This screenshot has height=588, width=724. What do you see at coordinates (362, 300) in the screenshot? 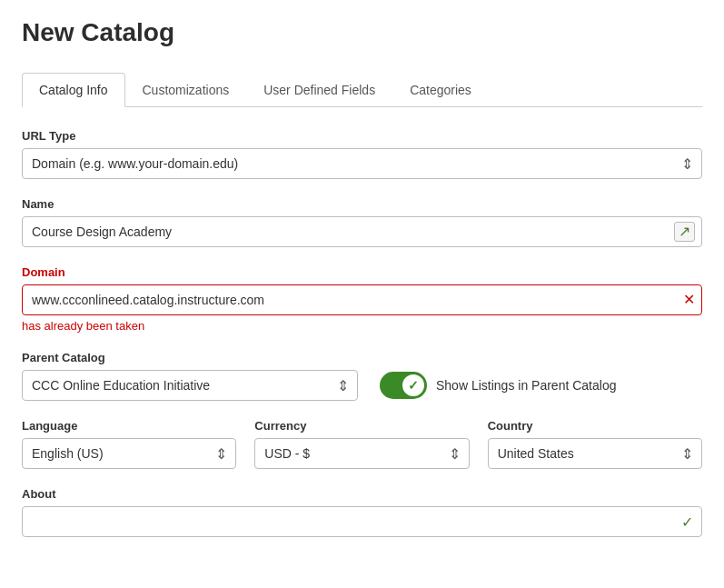
I see `domain-input-wrapper: ✕` at bounding box center [362, 300].